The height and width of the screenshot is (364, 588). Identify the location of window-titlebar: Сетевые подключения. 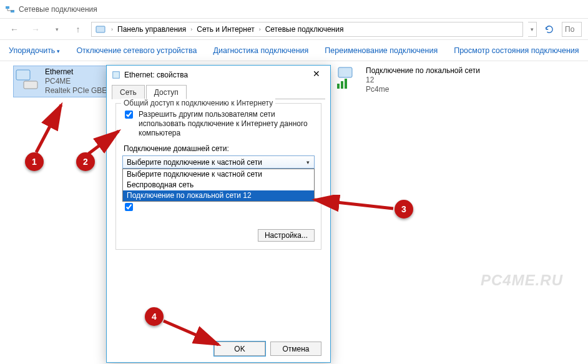
(294, 9).